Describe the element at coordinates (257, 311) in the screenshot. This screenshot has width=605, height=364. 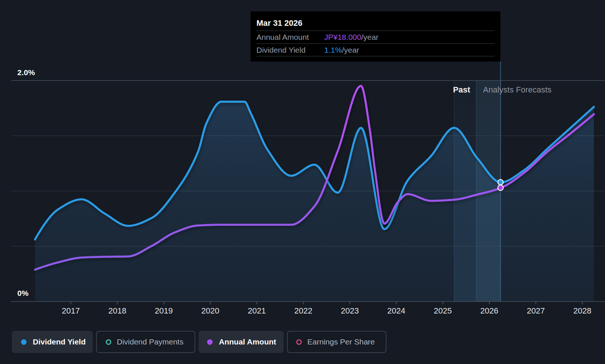
I see `svg-text: 2021` at that location.